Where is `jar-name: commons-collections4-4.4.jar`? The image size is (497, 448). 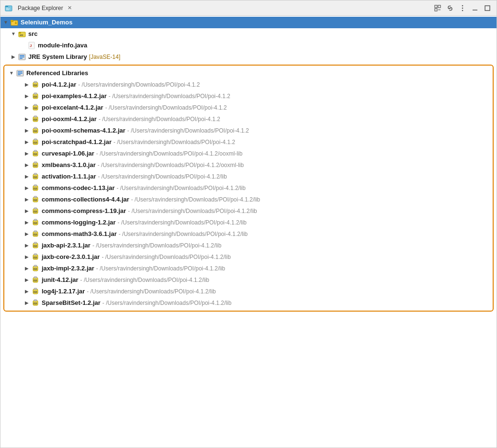 jar-name: commons-collections4-4.4.jar is located at coordinates (85, 200).